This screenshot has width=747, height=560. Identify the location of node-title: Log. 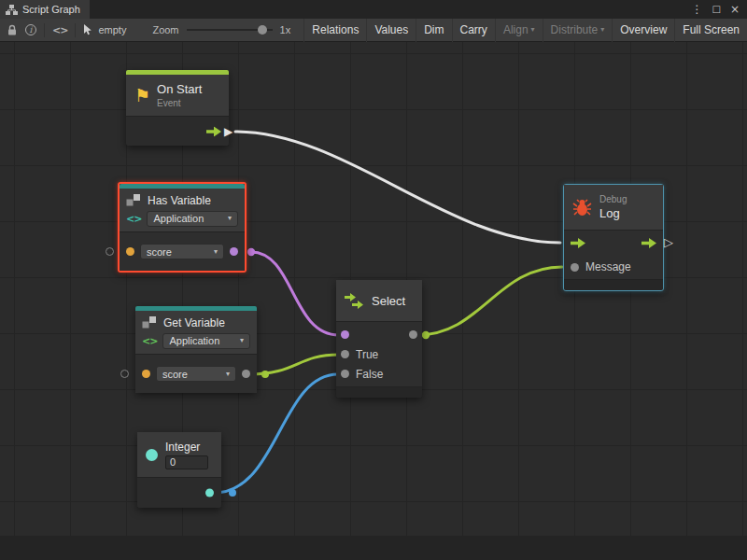
(613, 213).